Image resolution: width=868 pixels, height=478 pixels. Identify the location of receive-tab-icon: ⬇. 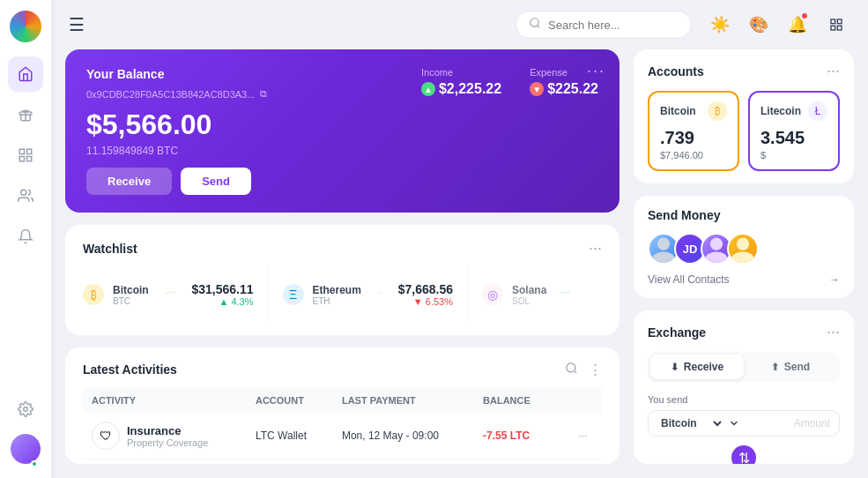
(675, 367).